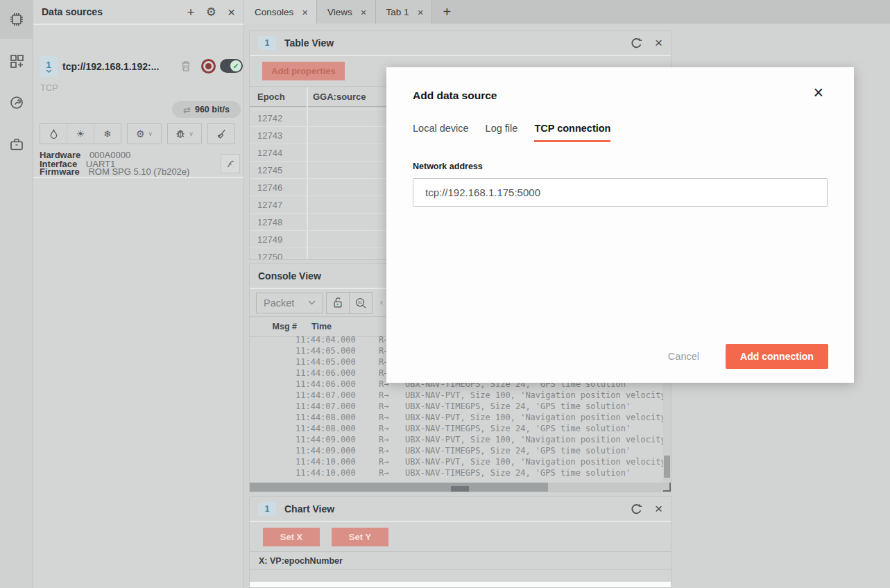 This screenshot has width=890, height=588. Describe the element at coordinates (279, 96) in the screenshot. I see `column-header-epoch: Epoch` at that location.